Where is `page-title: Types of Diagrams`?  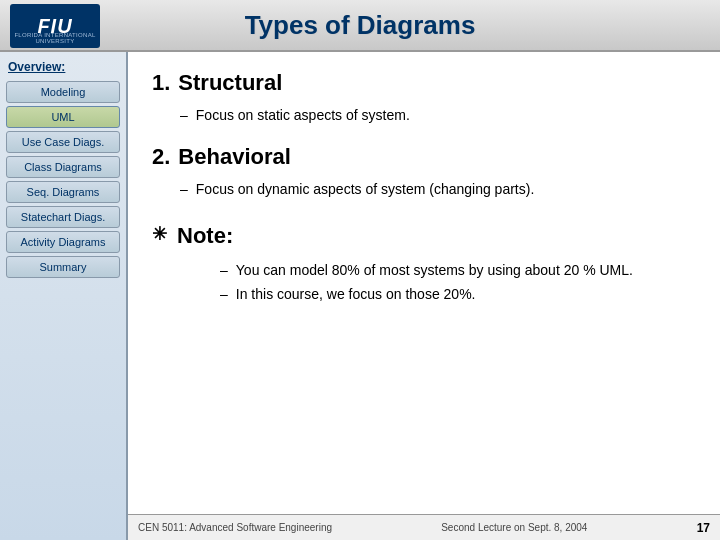
page-title: Types of Diagrams is located at coordinates (360, 26).